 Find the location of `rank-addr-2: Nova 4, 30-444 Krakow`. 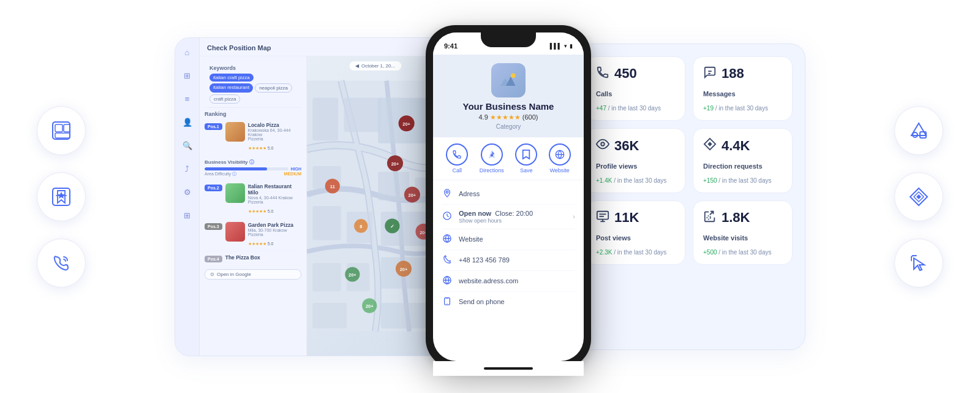

rank-addr-2: Nova 4, 30-444 Krakow is located at coordinates (274, 197).